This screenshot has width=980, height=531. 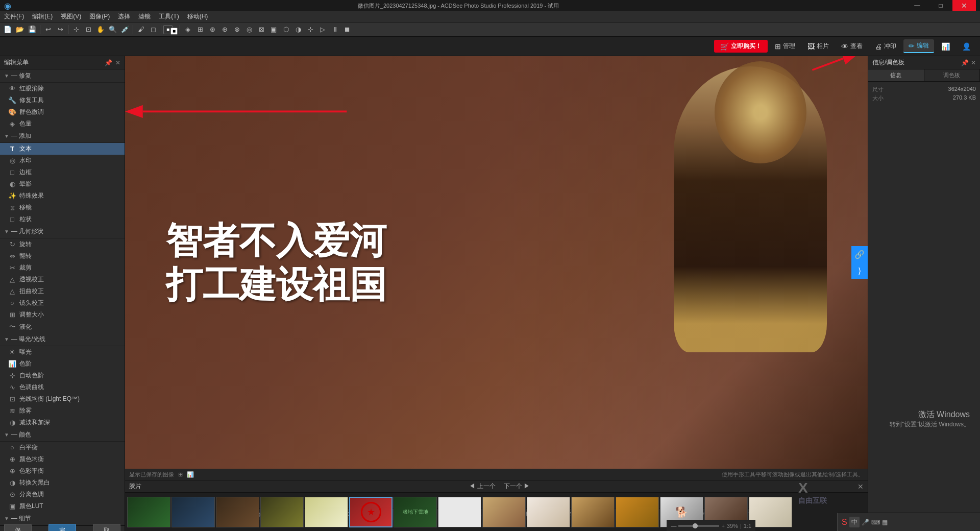 What do you see at coordinates (101, 30) in the screenshot?
I see `tool-hand: ✋` at bounding box center [101, 30].